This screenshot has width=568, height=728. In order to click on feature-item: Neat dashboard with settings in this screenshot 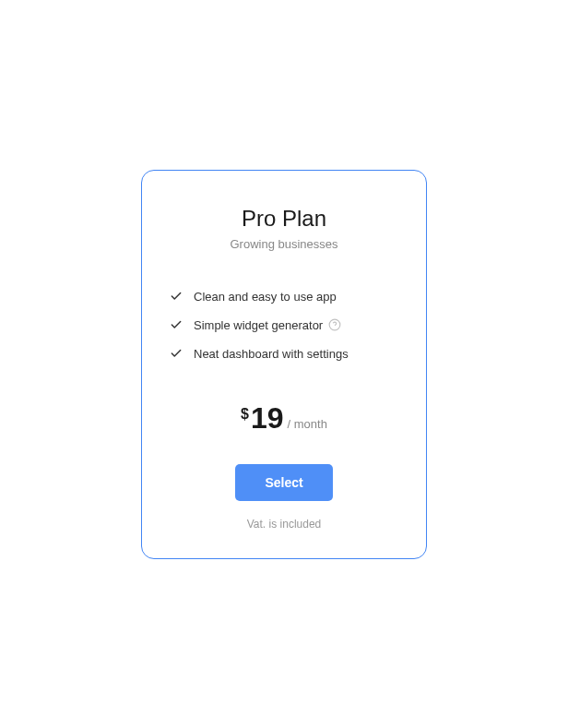, I will do `click(284, 354)`.